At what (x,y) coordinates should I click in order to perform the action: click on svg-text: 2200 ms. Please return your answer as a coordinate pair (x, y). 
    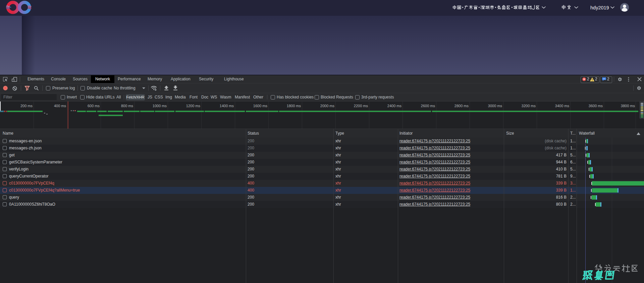
    Looking at the image, I should click on (361, 106).